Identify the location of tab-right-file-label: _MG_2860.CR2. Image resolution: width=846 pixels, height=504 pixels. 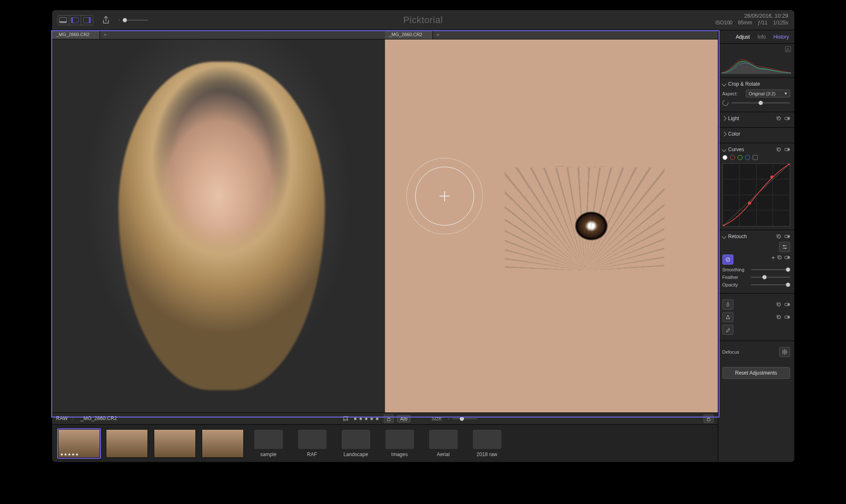
(406, 34).